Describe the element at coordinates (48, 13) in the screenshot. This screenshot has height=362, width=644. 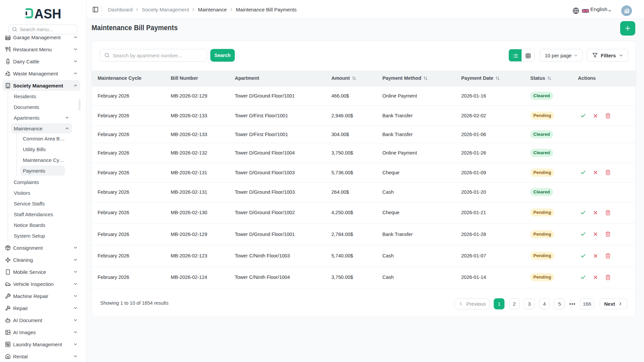
I see `svg-text: ASH` at that location.